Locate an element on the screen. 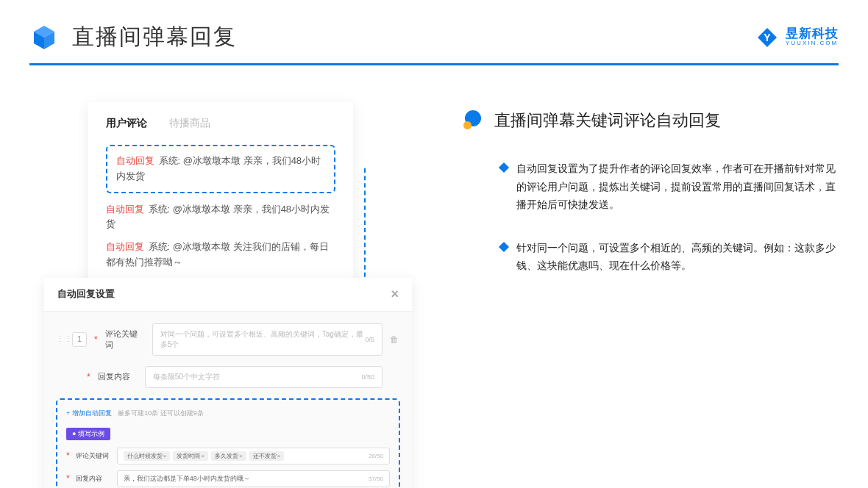 The height and width of the screenshot is (488, 868). feature-bullet: 针对同一个问题，可设置多个相近的、高频的关键词。例如：这款多少钱、这块能优惠吗、… is located at coordinates (651, 257).